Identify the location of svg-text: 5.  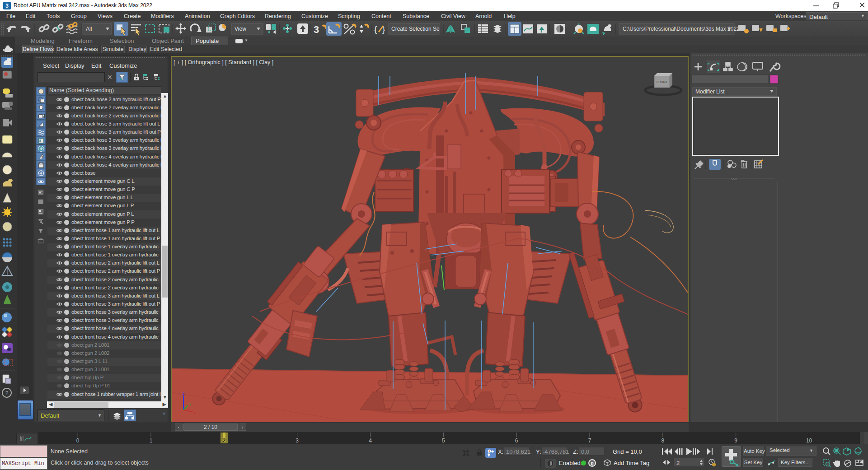
(444, 441).